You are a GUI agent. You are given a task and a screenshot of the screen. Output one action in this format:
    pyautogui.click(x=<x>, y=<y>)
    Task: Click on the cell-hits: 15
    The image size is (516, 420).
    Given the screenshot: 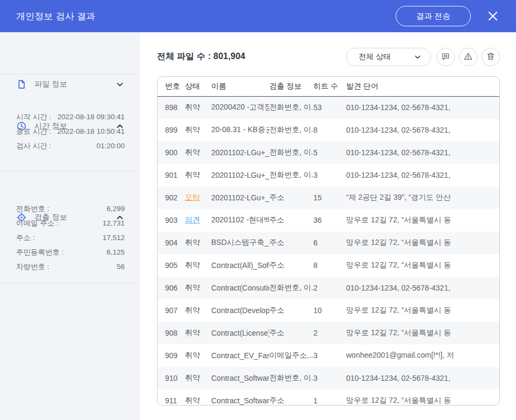 What is the action you would take?
    pyautogui.click(x=330, y=198)
    